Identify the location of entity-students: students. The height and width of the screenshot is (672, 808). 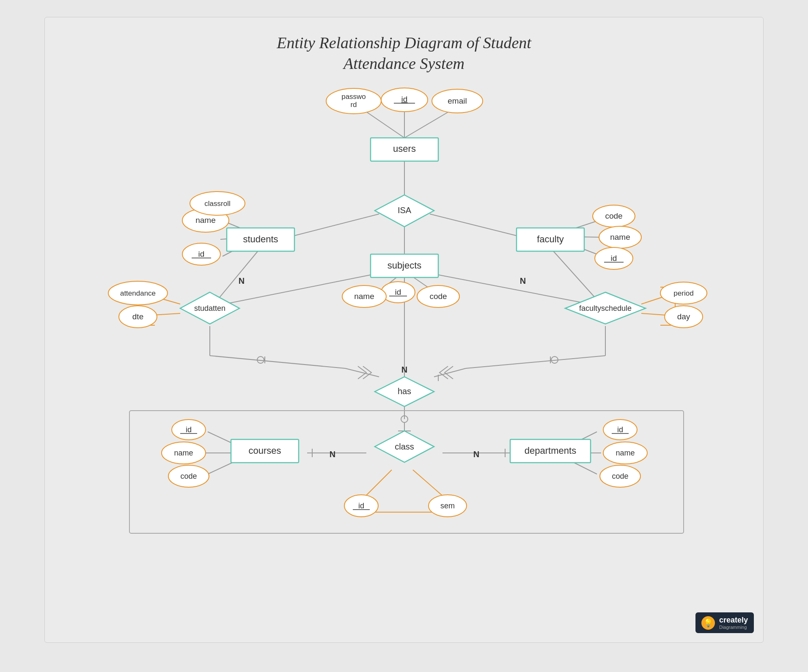
(261, 239).